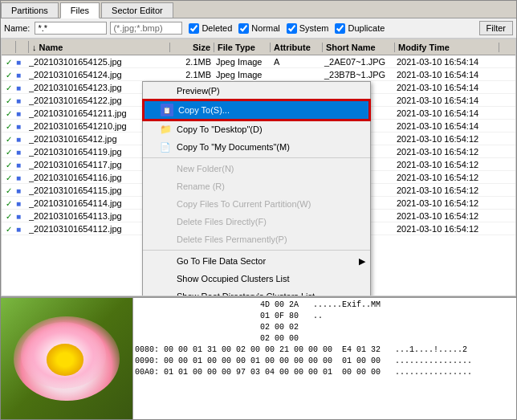  What do you see at coordinates (257, 147) in the screenshot?
I see `ctx-item-copy_docs: 📄Copy To "My Documents"(M)` at bounding box center [257, 147].